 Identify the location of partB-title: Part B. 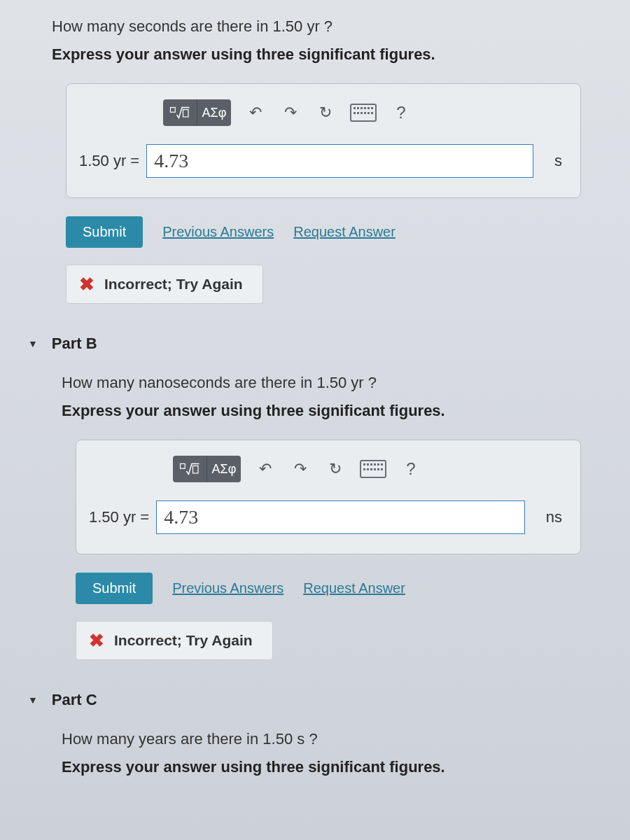
(74, 344).